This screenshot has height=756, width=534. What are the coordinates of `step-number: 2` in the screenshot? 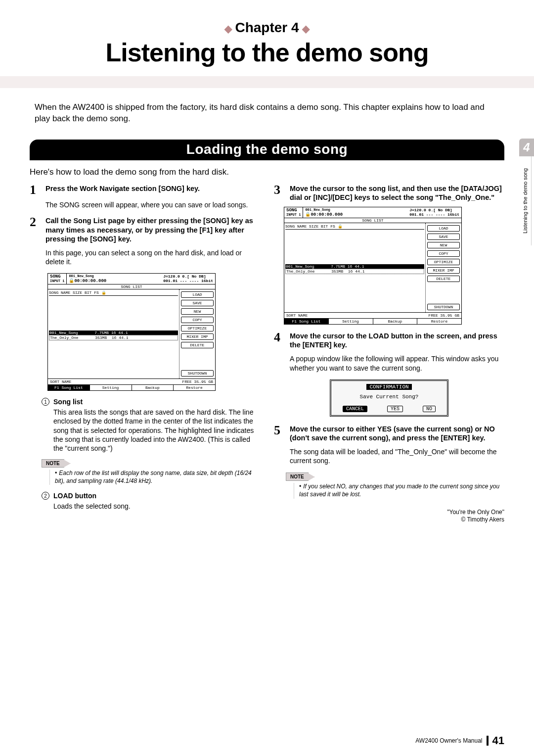 It's located at (35, 230).